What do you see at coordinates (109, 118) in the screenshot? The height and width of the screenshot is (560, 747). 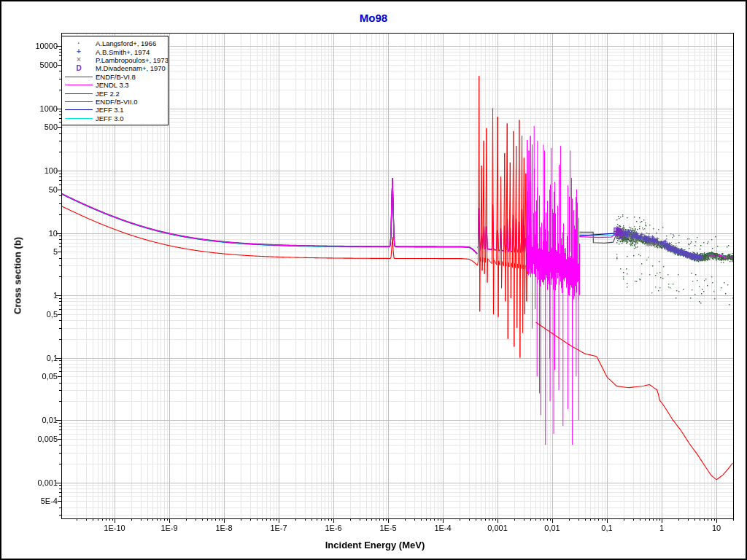 I see `legend-label: JEFF 3.0` at bounding box center [109, 118].